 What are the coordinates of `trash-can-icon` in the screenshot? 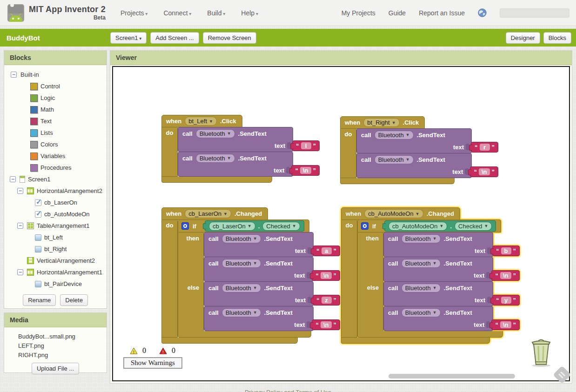 It's located at (541, 352).